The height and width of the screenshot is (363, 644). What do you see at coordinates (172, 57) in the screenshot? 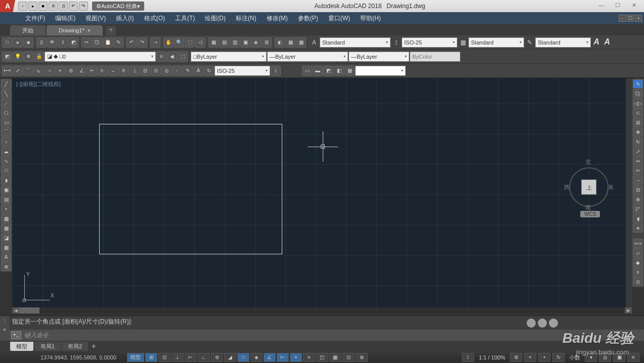
I see `layer-prev-icon: ◀` at bounding box center [172, 57].